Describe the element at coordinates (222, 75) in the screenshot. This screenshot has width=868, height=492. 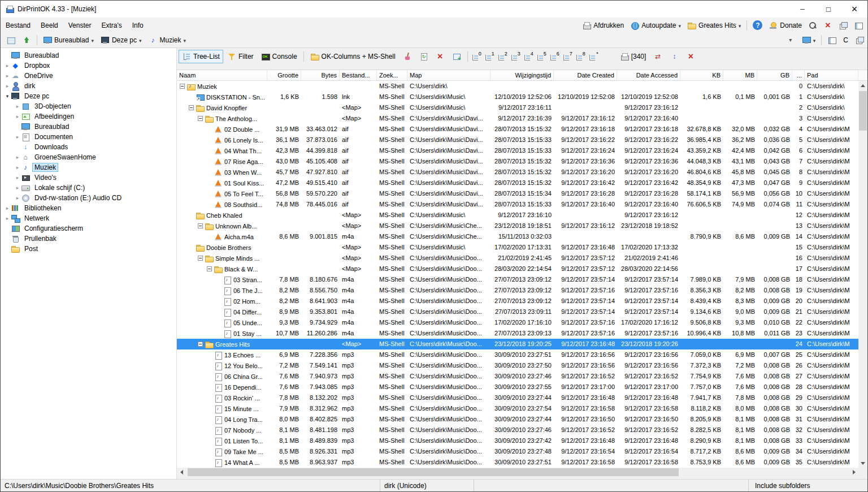
I see `column-header-name: Naam` at that location.